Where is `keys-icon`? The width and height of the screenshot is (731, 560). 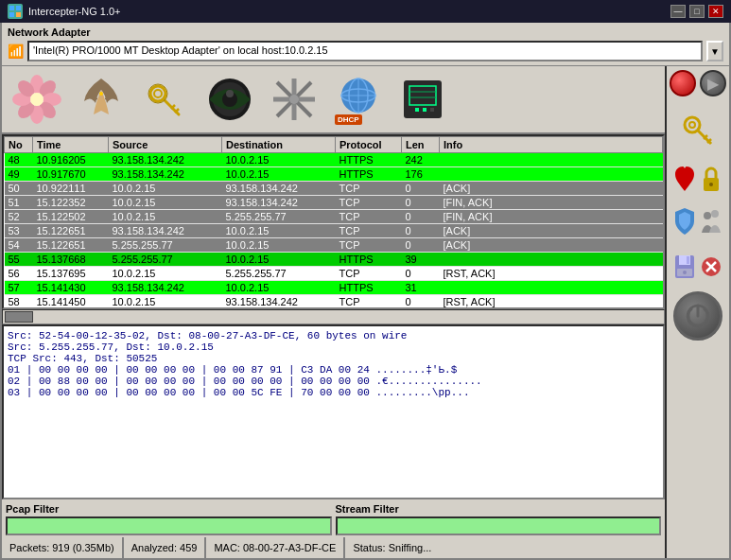
keys-icon is located at coordinates (165, 99).